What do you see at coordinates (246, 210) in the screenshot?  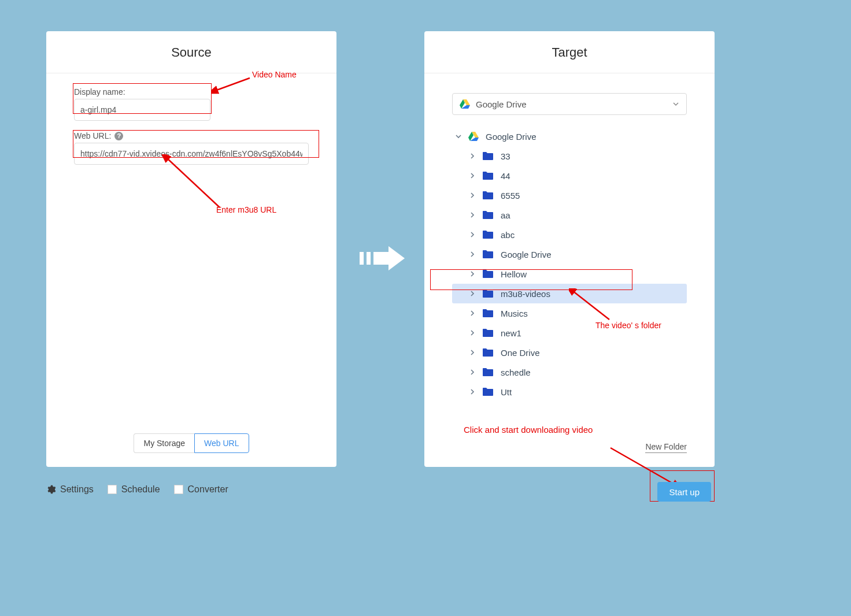 I see `annotation-enter-url: Enter m3u8 URL` at bounding box center [246, 210].